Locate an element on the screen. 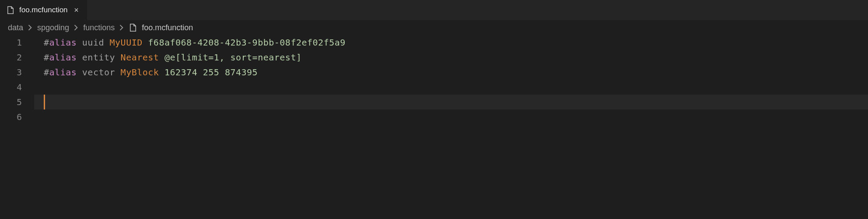  line-number: 1 is located at coordinates (11, 42).